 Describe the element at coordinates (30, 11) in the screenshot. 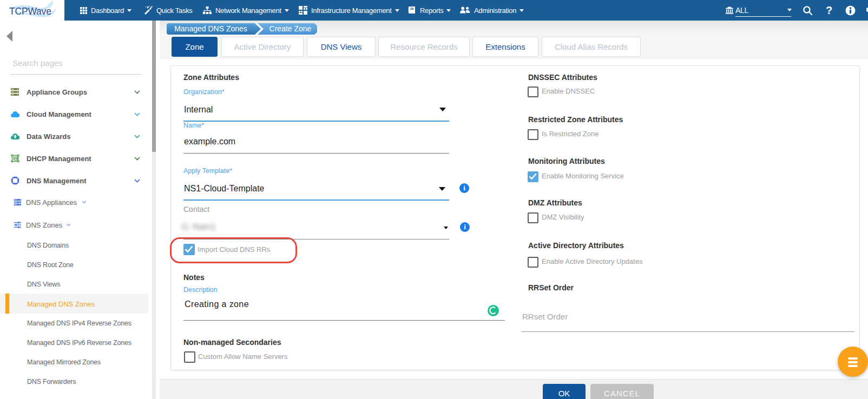

I see `svg-text: TCPWave` at that location.